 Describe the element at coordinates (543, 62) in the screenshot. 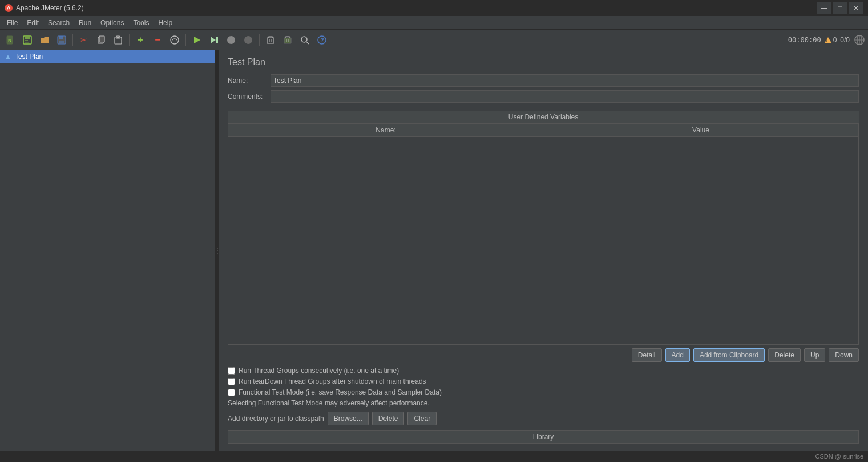

I see `panel-title: Test Plan` at that location.